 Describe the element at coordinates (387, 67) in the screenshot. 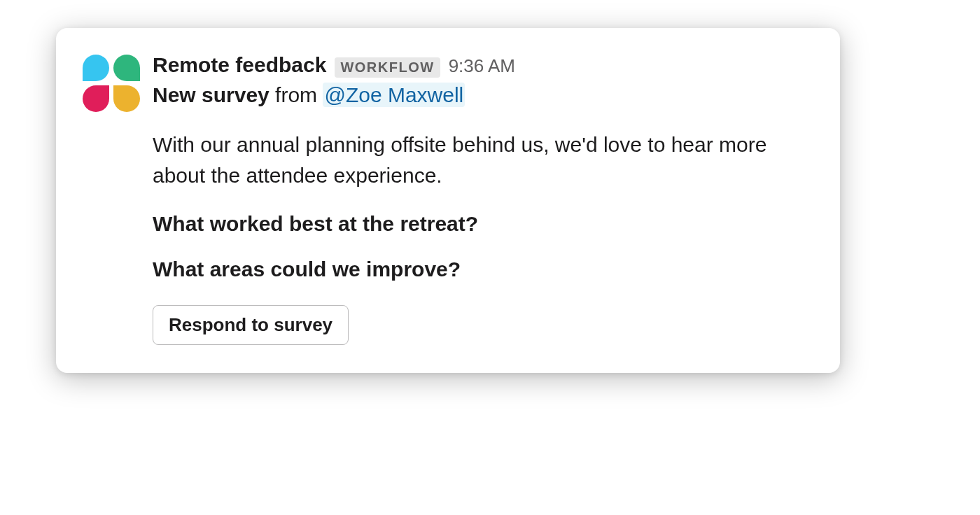

I see `workflow-badge: WORKFLOW` at that location.